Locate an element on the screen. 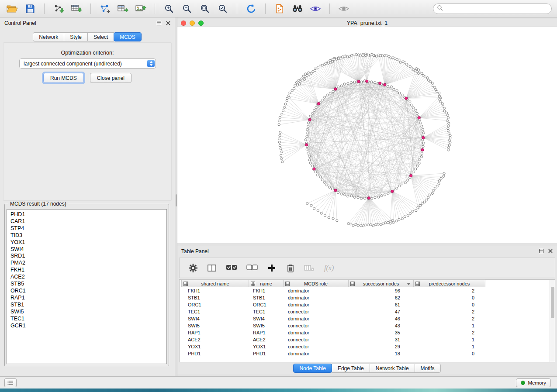  mcds-result-item: PMA2 is located at coordinates (88, 263).